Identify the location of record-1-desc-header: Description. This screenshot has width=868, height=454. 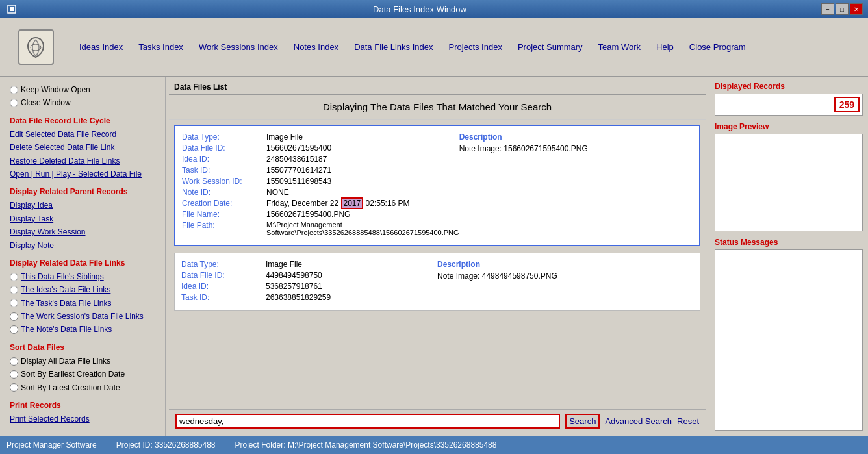
(576, 137).